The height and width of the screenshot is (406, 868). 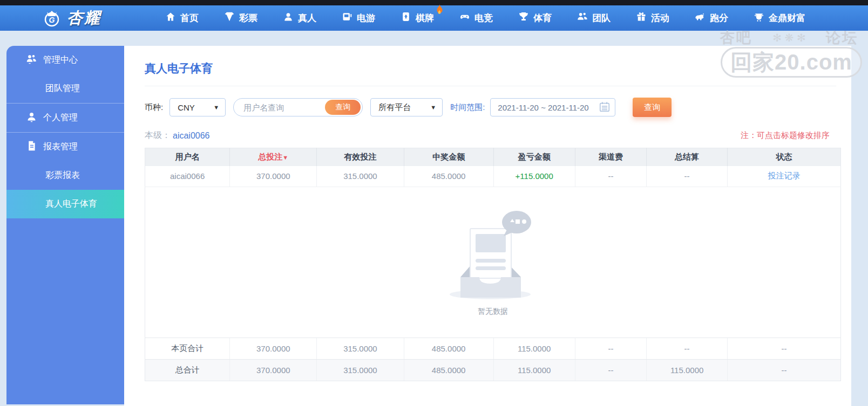 I want to click on nav-item-egames: 电游, so click(x=358, y=18).